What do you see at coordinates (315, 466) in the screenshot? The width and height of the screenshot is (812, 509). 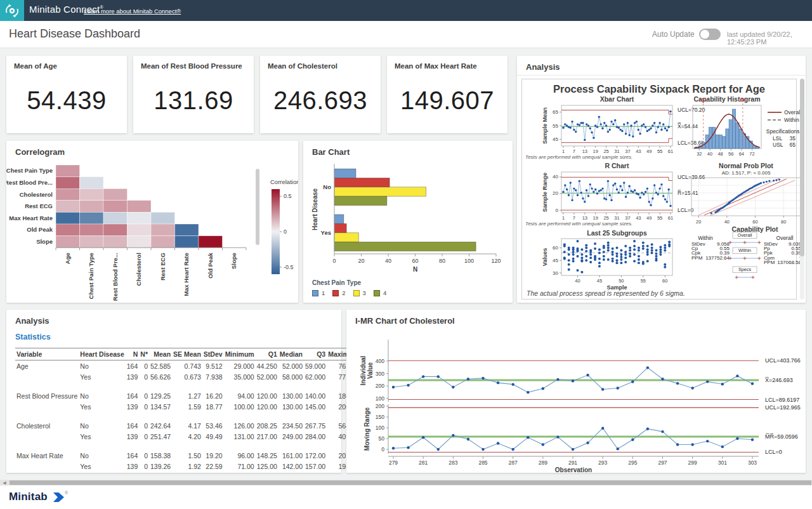 I see `table-cell: 157.00` at bounding box center [315, 466].